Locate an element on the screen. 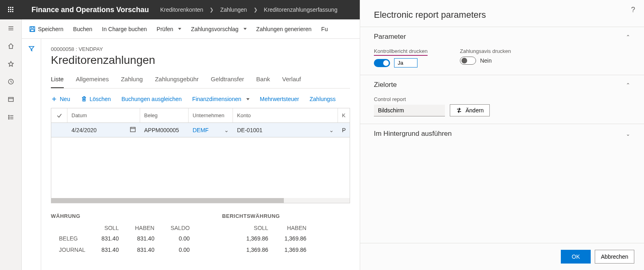 This screenshot has height=270, width=644. section-header-background: Im Hintergrund ausführen ⌄ is located at coordinates (502, 134).